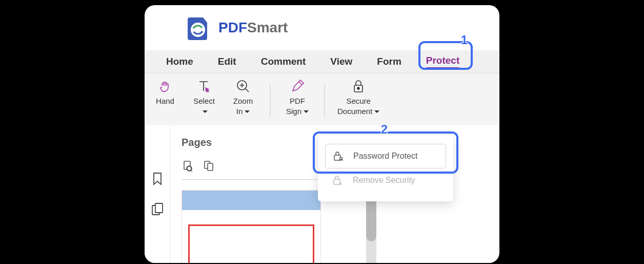 This screenshot has width=644, height=264. What do you see at coordinates (252, 227) in the screenshot?
I see `page-thumbnail-area` at bounding box center [252, 227].